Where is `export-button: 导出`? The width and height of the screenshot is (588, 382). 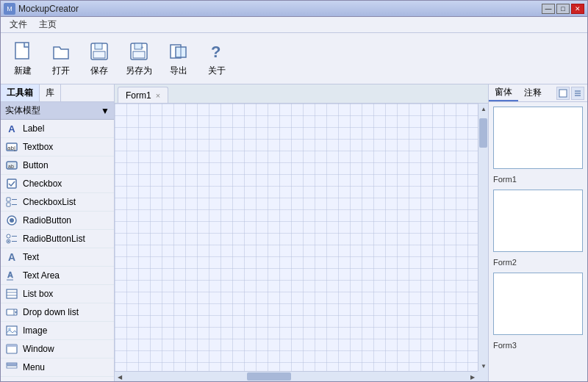
export-button: 导出 is located at coordinates (179, 59).